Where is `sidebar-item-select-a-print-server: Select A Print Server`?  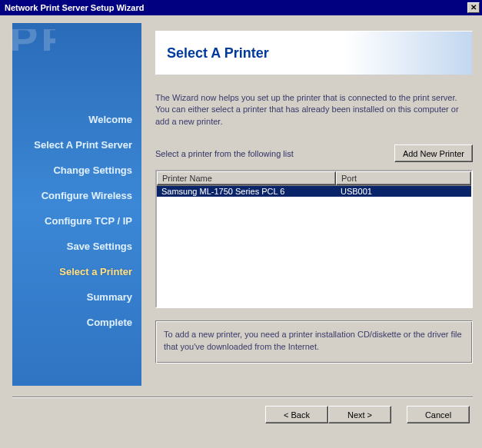
sidebar-item-select-a-print-server: Select A Print Server is located at coordinates (72, 144).